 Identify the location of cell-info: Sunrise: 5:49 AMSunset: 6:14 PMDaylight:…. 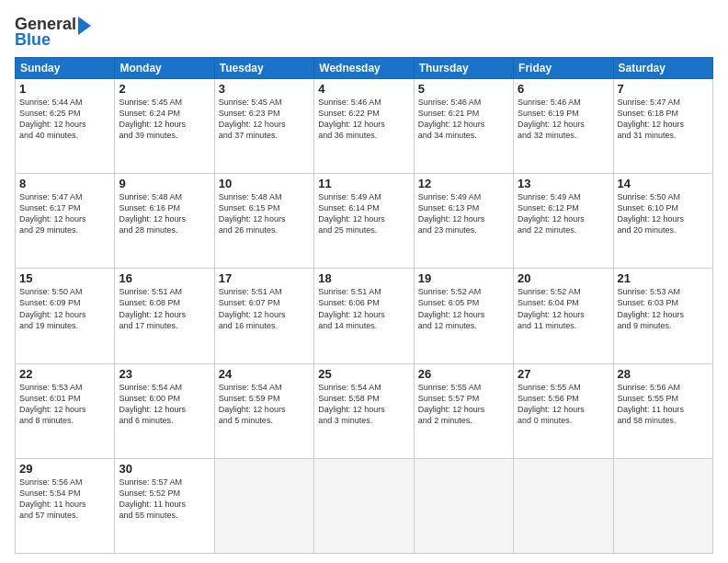
(364, 213).